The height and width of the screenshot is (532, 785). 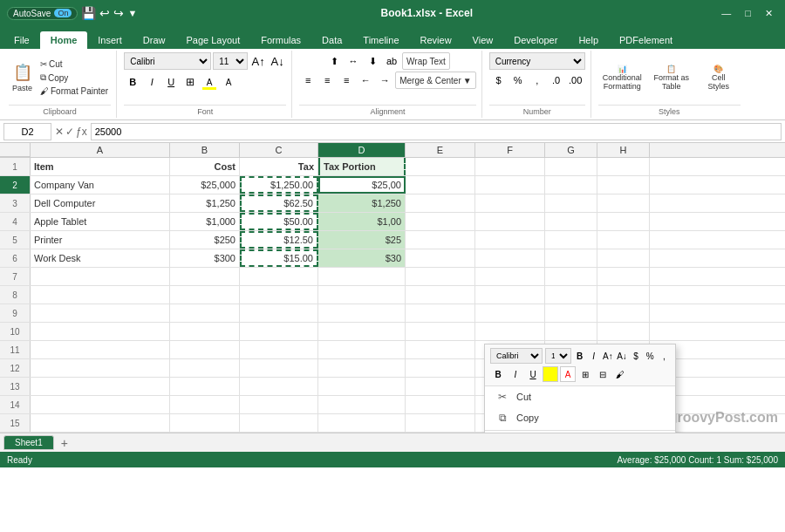 I want to click on cell-a15, so click(x=100, y=423).